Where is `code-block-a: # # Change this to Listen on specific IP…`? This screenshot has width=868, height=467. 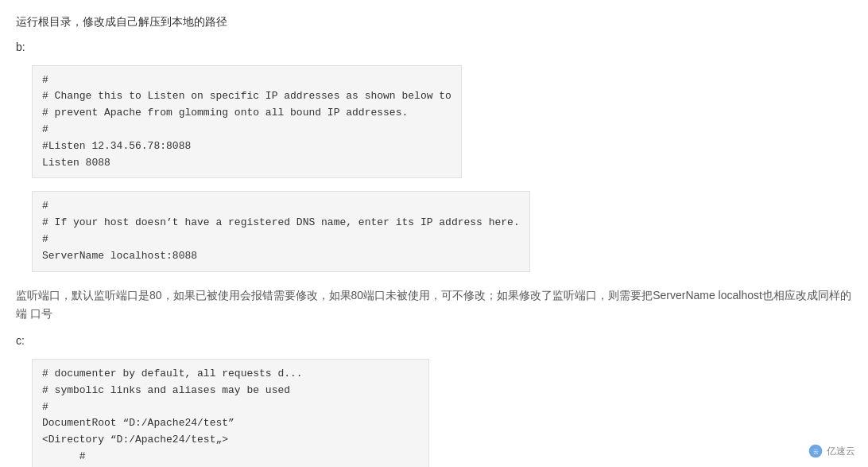 code-block-a: # # Change this to Listen on specific IP… is located at coordinates (246, 123).